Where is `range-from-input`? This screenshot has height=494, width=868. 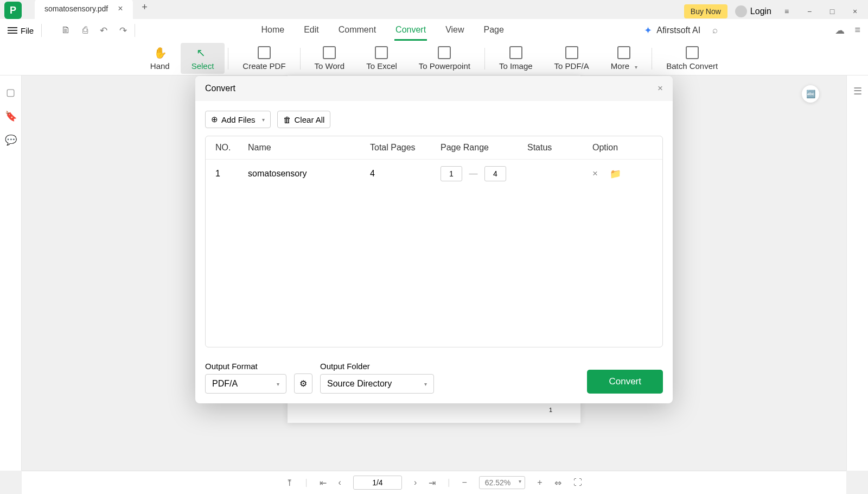
range-from-input is located at coordinates (451, 174).